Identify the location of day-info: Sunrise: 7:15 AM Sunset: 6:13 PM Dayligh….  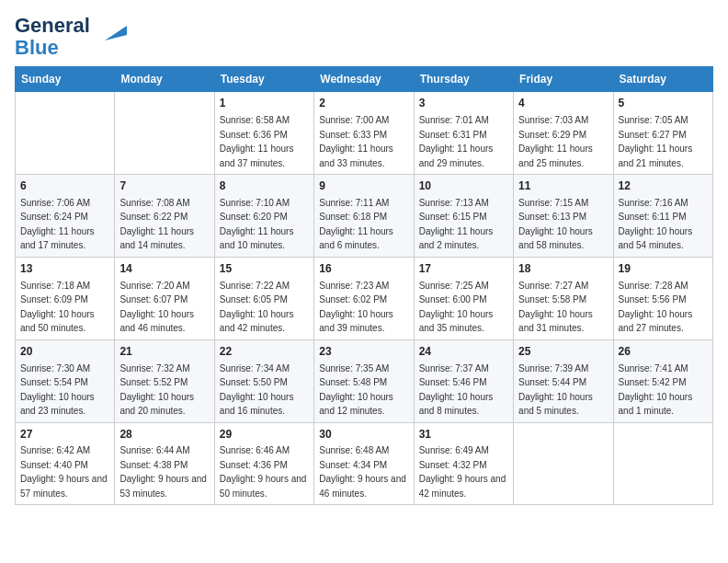
(555, 224).